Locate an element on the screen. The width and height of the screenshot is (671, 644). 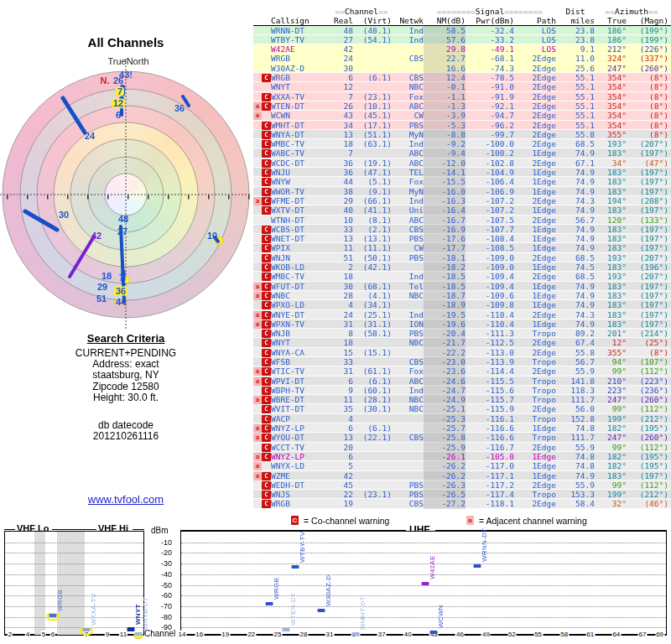
real-channel-cell: 6 is located at coordinates (342, 456).